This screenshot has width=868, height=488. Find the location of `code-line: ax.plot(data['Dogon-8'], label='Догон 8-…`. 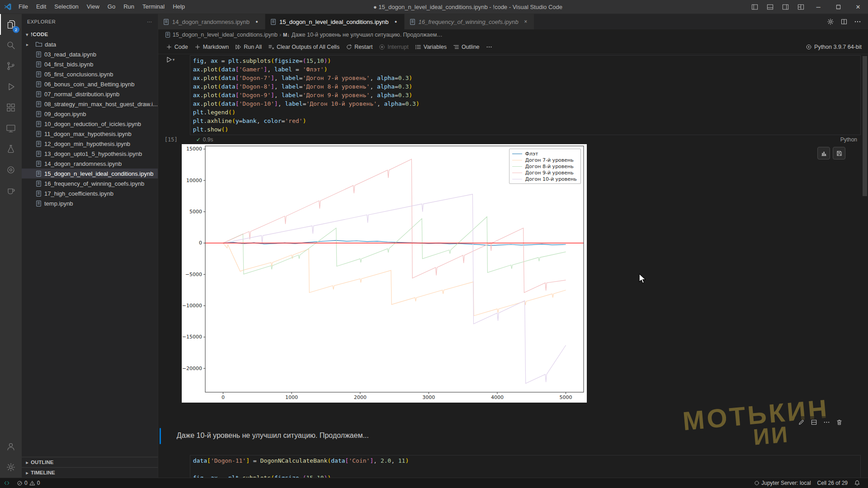

code-line: ax.plot(data['Dogon-8'], label='Догон 8-… is located at coordinates (527, 87).